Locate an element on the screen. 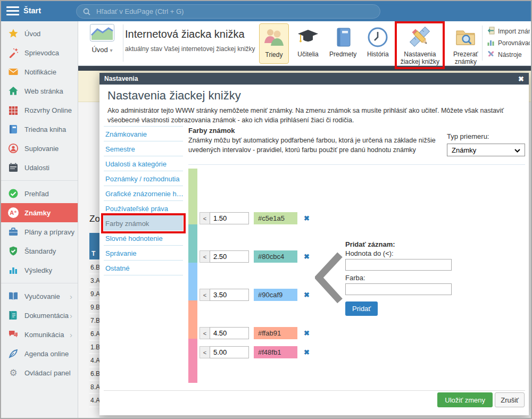 The width and height of the screenshot is (532, 419). toolbar-button-predmety: Predmety is located at coordinates (343, 41).